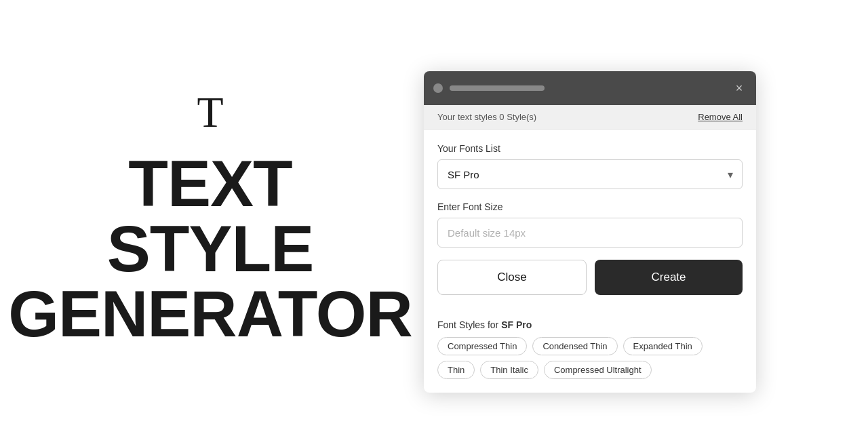 The image size is (868, 434). What do you see at coordinates (469, 325) in the screenshot?
I see `font-styles-prefix: Font Styles for` at bounding box center [469, 325].